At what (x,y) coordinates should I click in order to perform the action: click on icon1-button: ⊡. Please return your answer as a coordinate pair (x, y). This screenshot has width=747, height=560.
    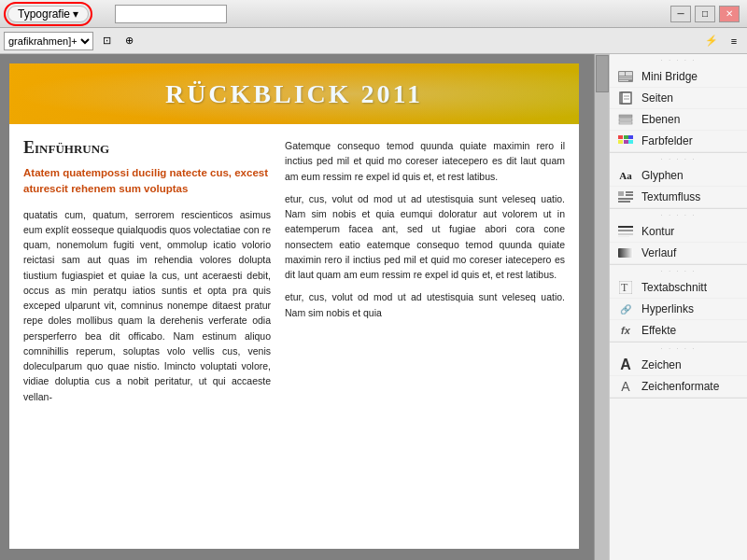
    Looking at the image, I should click on (106, 41).